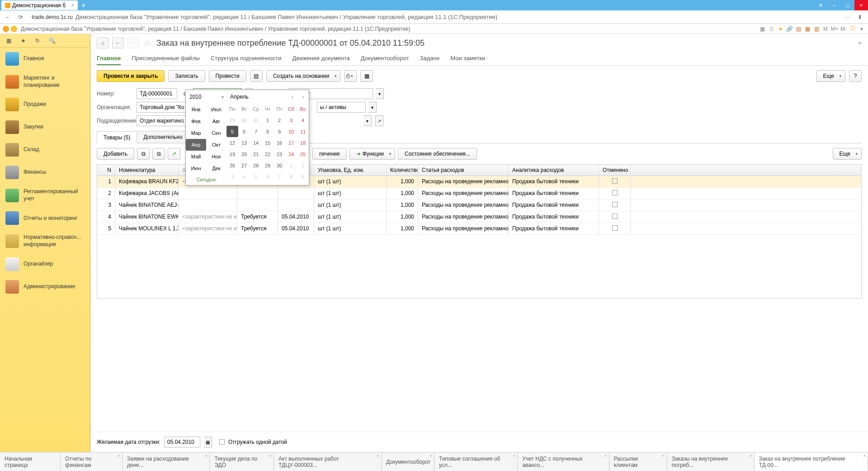  What do you see at coordinates (847, 17) in the screenshot?
I see `nav-forward-icon: ▷` at bounding box center [847, 17].